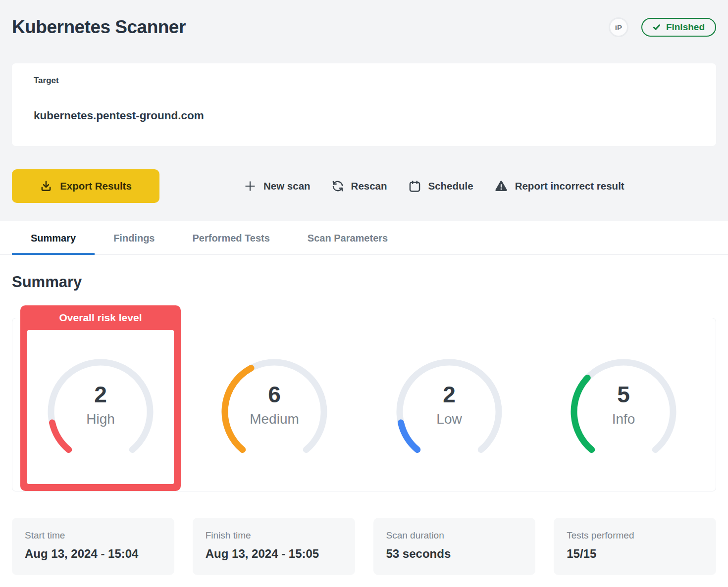 This screenshot has width=728, height=587. What do you see at coordinates (93, 554) in the screenshot?
I see `stat-value: Aug 13, 2024 - 15:04` at bounding box center [93, 554].